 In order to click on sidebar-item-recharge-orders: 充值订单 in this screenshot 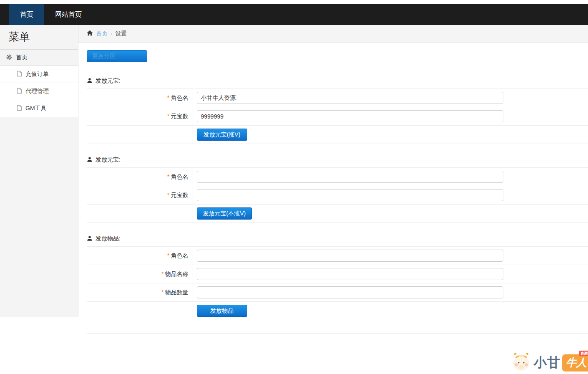, I will do `click(39, 74)`.